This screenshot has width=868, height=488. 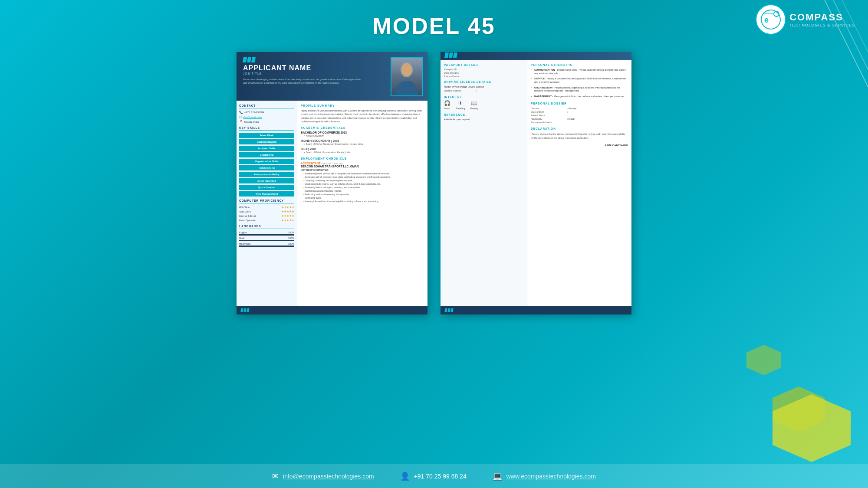 I want to click on interest-label: Travelling, so click(x=460, y=108).